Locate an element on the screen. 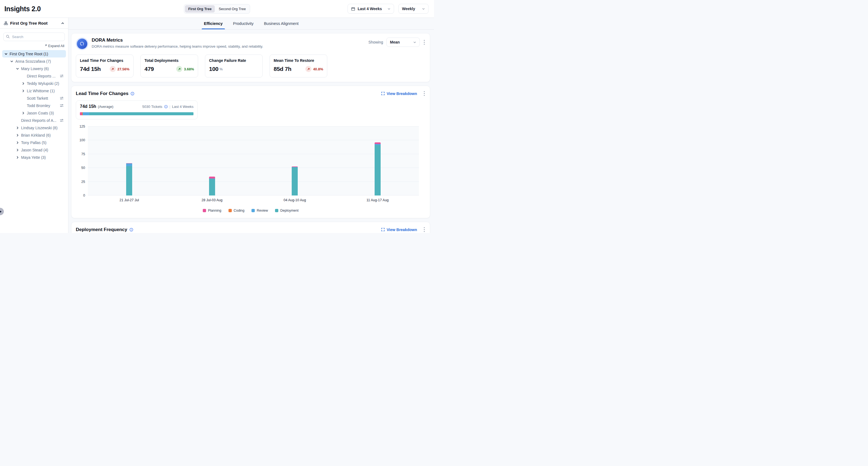 The width and height of the screenshot is (868, 466). tree-item: Tony Pallas (5) is located at coordinates (34, 143).